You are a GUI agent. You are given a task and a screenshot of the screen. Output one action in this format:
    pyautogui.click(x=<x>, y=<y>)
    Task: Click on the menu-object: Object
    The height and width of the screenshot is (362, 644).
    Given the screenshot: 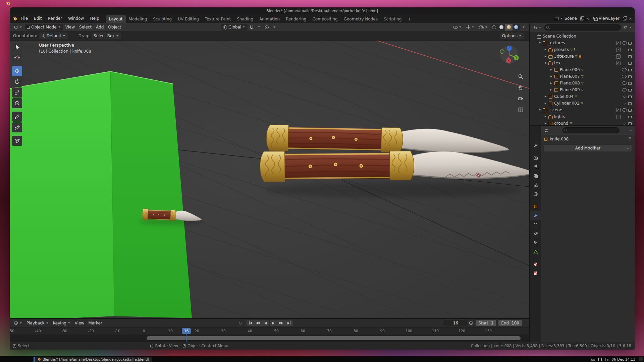 What is the action you would take?
    pyautogui.click(x=115, y=27)
    